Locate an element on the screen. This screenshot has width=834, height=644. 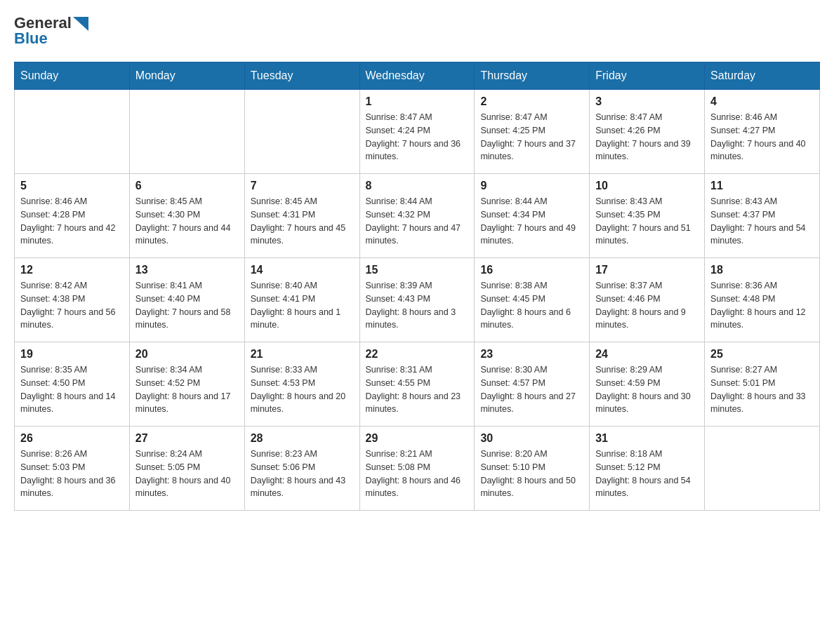
calendar-week-4: 19 Sunrise: 8:35 AM Sunset: 4:50 PM Dayl… is located at coordinates (417, 384).